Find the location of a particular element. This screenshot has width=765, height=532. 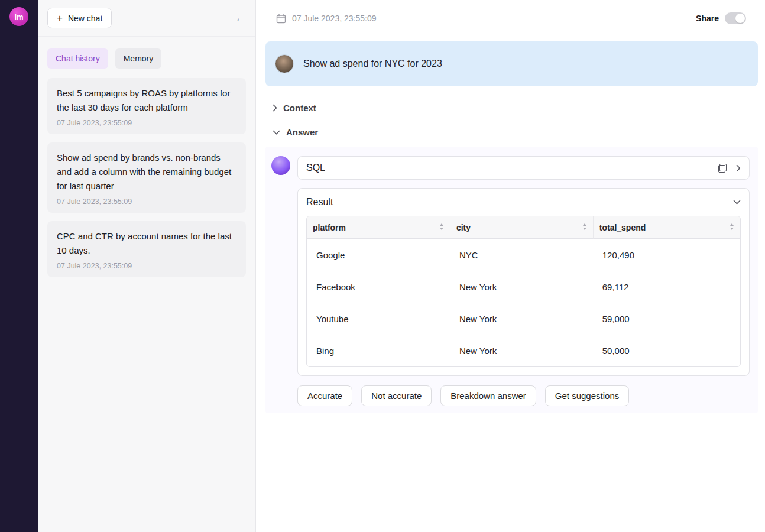

sidebar-tabs: Chat history Memory is located at coordinates (147, 54).